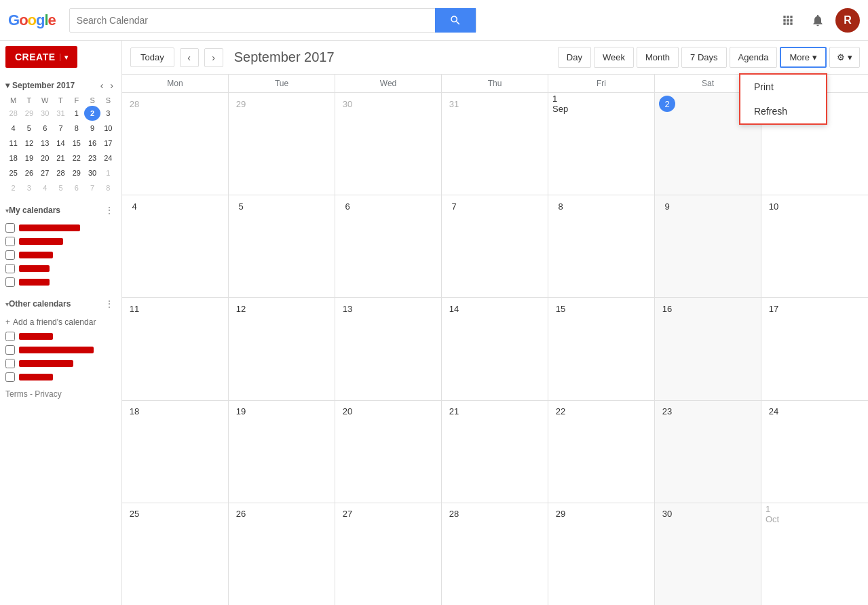 The image size is (868, 605). What do you see at coordinates (134, 514) in the screenshot?
I see `day-number: 25` at bounding box center [134, 514].